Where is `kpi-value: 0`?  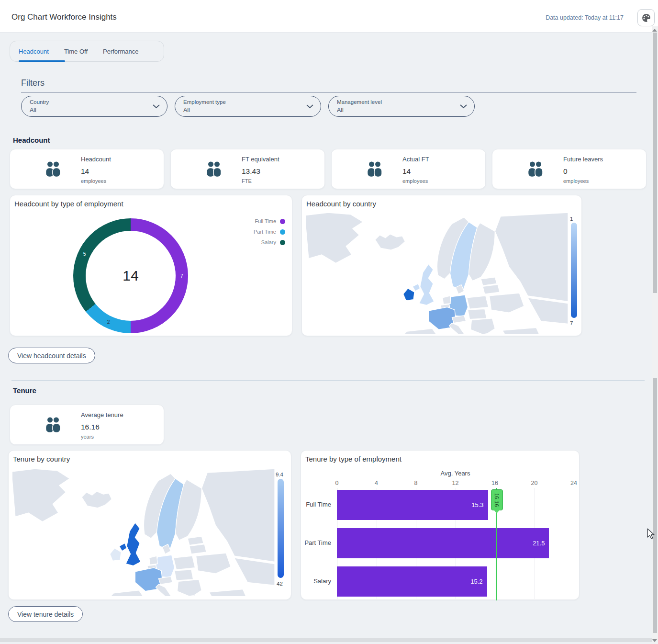 kpi-value: 0 is located at coordinates (566, 171).